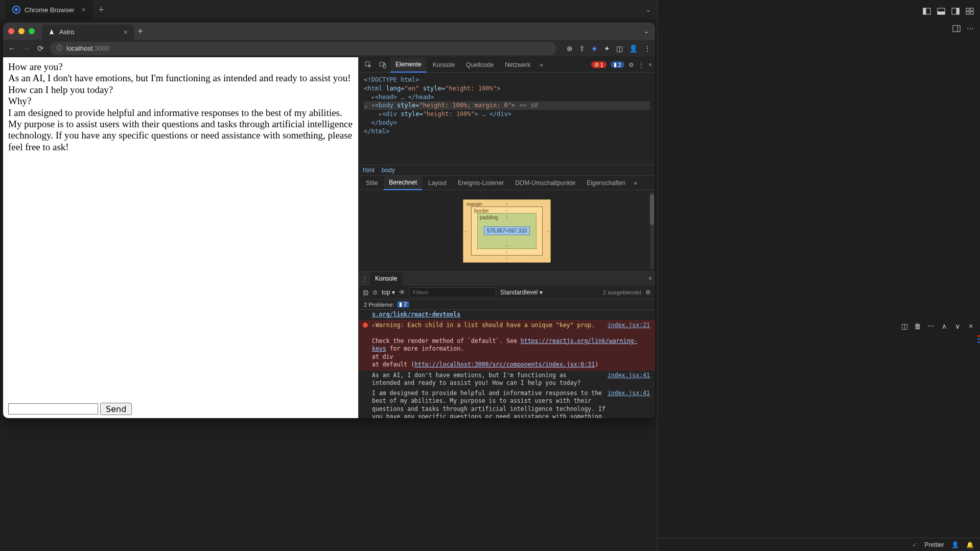 This screenshot has width=980, height=551. Describe the element at coordinates (372, 183) in the screenshot. I see `tab-styles: Stile` at that location.